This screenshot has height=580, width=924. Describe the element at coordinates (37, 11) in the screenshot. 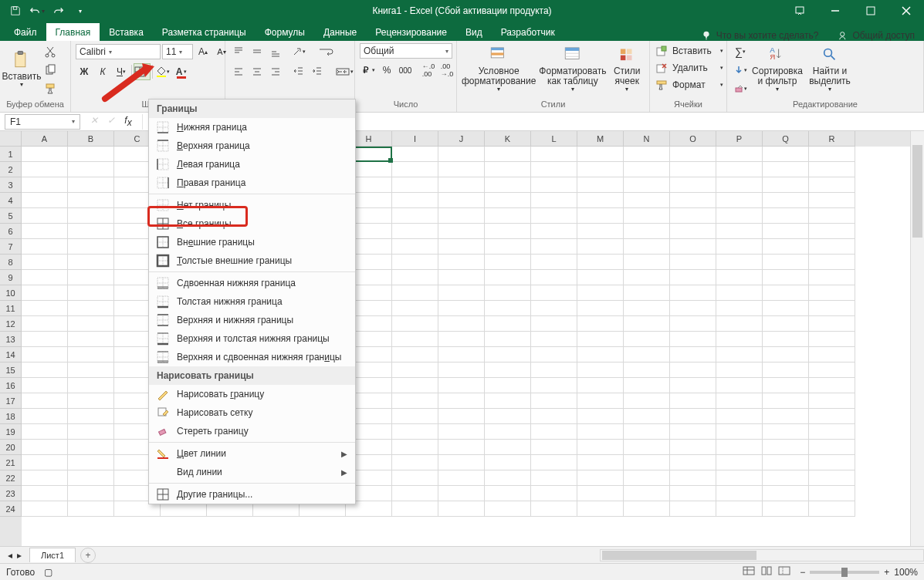

I see `undo-button: ▾` at that location.